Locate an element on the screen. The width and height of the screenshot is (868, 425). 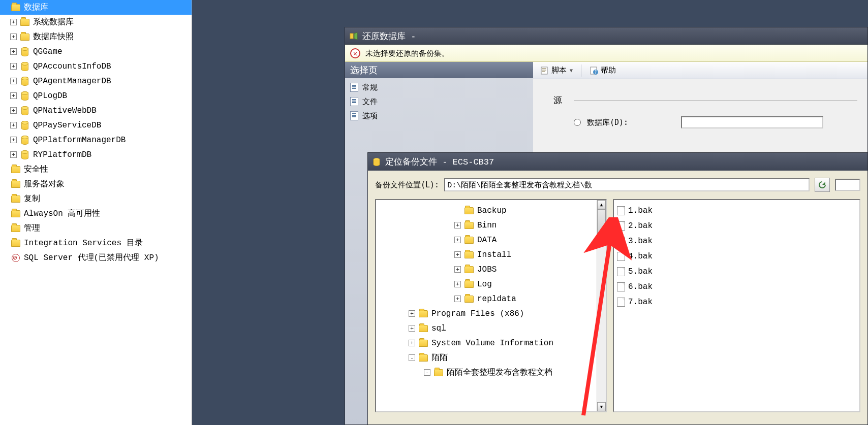
tree-item-SQL Server 代理(已禁用代理 XP): SQL Server 代理(已禁用代理 XP) is located at coordinates (96, 258).